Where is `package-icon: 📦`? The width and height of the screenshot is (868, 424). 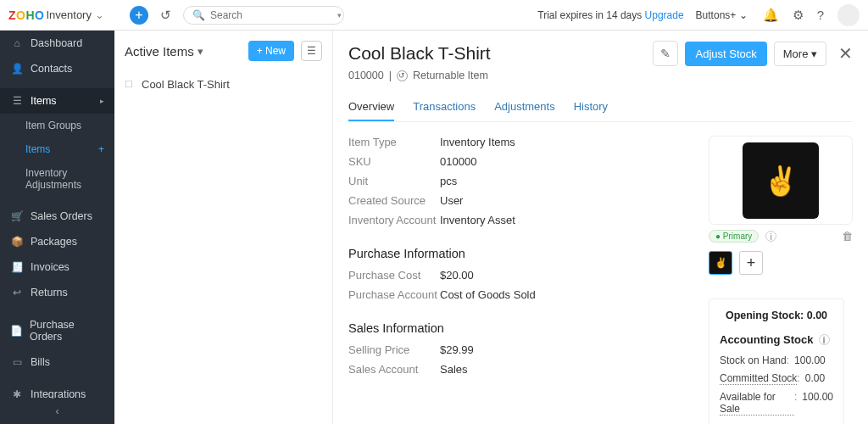 package-icon: 📦 is located at coordinates (17, 242).